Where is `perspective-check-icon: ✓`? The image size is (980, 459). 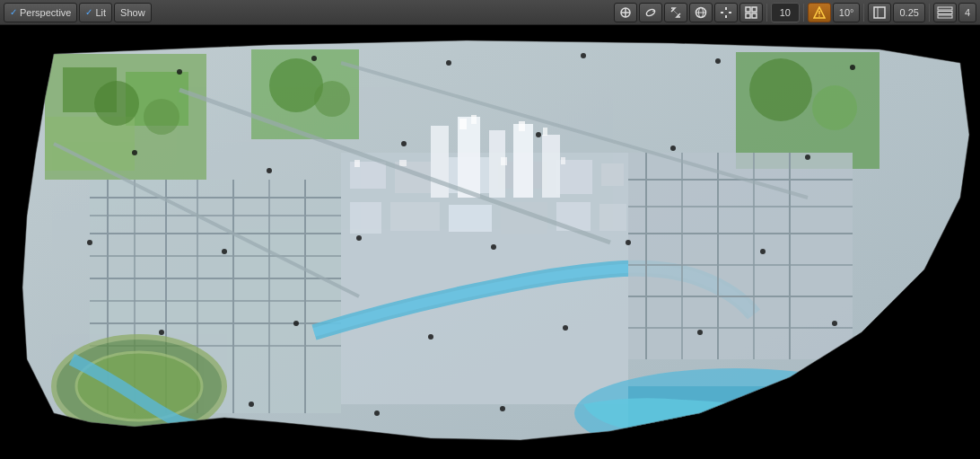 perspective-check-icon: ✓ is located at coordinates (13, 13).